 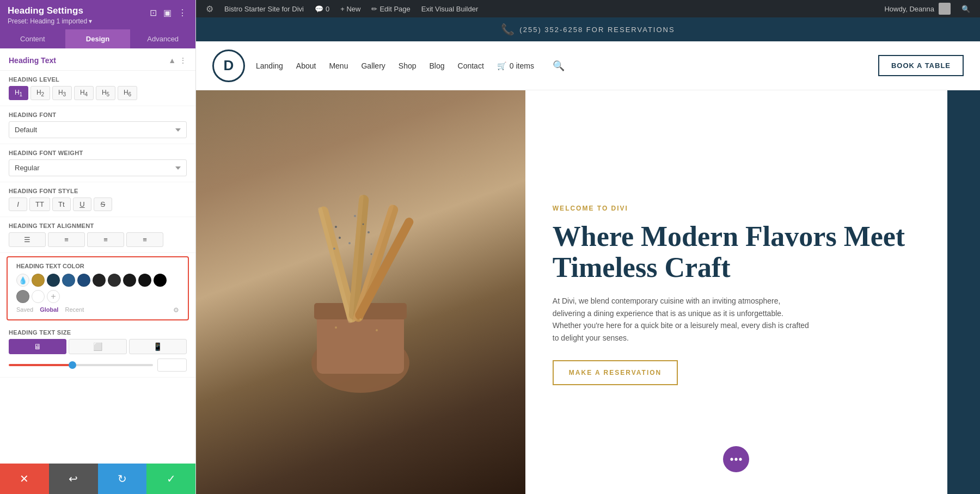 I want to click on tab-content: Content, so click(x=33, y=39).